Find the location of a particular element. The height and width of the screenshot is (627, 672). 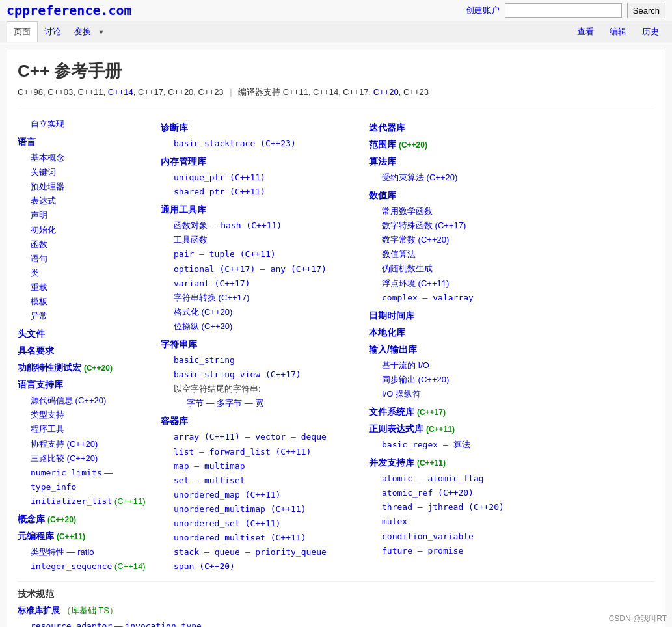

keywords-link: 关键词 is located at coordinates (43, 172).